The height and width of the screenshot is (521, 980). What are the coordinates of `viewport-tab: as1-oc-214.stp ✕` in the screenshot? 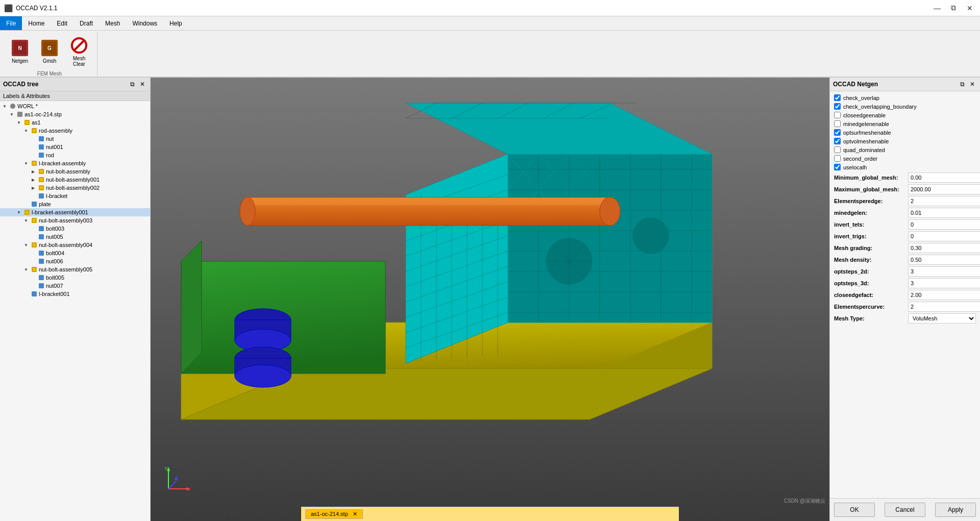 It's located at (334, 514).